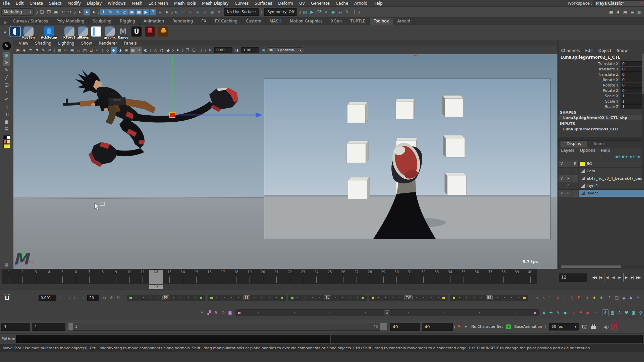  I want to click on timeline-frame-23: 23, so click(303, 277).